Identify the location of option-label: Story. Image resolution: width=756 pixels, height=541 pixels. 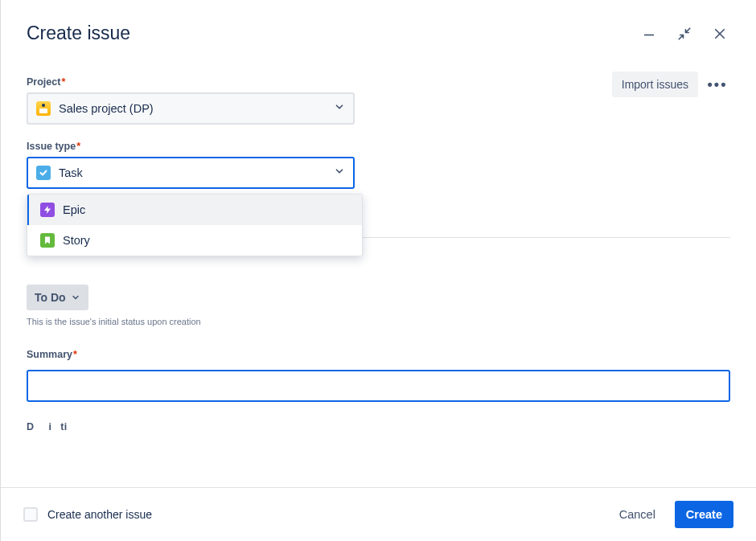
(76, 240).